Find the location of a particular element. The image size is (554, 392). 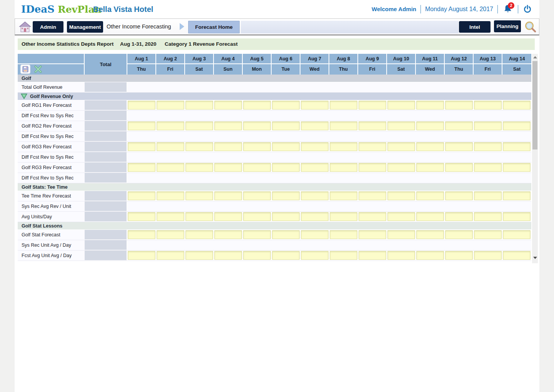

scroll-up-icon is located at coordinates (535, 57).